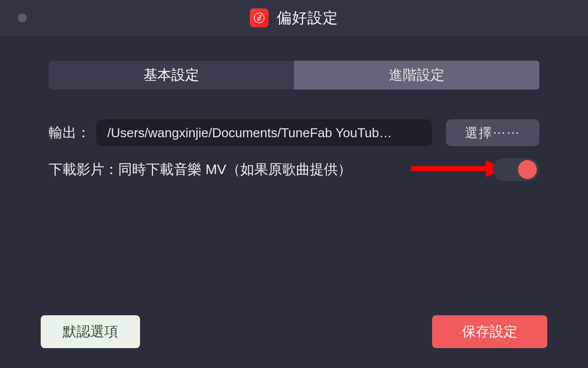 The image size is (588, 368). What do you see at coordinates (264, 133) in the screenshot?
I see `output-path-field: /Users/wangxinjie/Documents/TuneFab YouT…` at bounding box center [264, 133].